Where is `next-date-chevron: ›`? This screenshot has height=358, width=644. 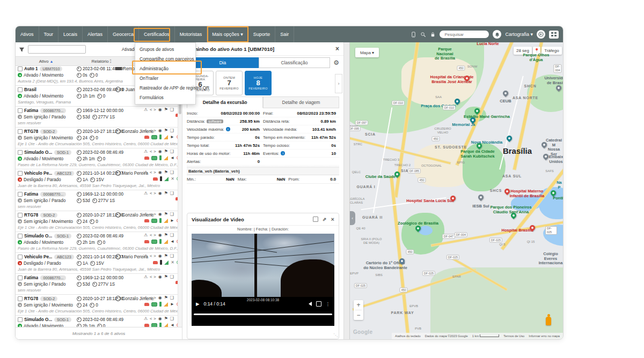 next-date-chevron: › is located at coordinates (339, 84).